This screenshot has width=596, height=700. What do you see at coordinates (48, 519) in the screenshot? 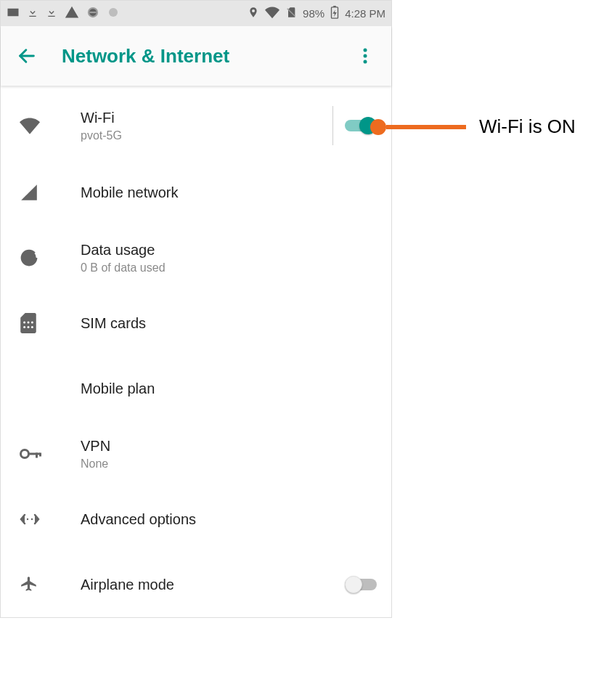
I see `ethernet-icon` at bounding box center [48, 519].